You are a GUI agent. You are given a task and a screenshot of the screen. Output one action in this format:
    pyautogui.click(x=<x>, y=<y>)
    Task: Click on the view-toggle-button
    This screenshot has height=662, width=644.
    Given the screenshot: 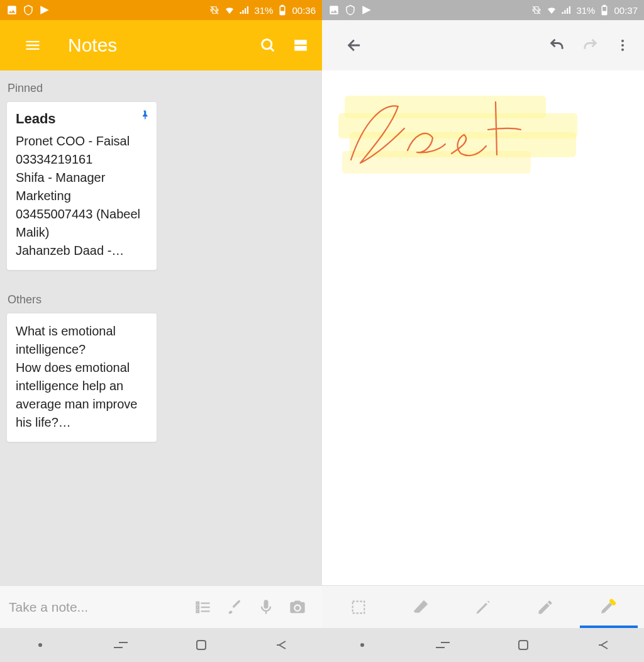 What is the action you would take?
    pyautogui.click(x=301, y=45)
    